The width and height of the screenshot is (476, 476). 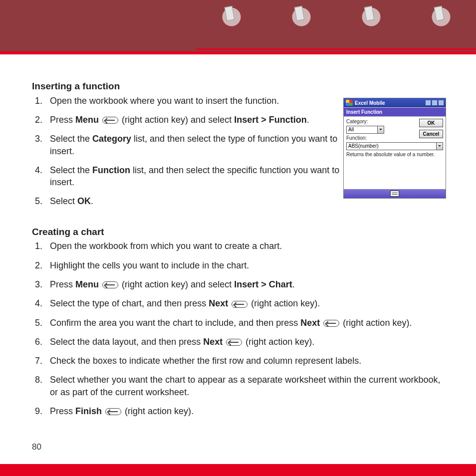 What do you see at coordinates (89, 411) in the screenshot?
I see `bold-finish: Finish` at bounding box center [89, 411].